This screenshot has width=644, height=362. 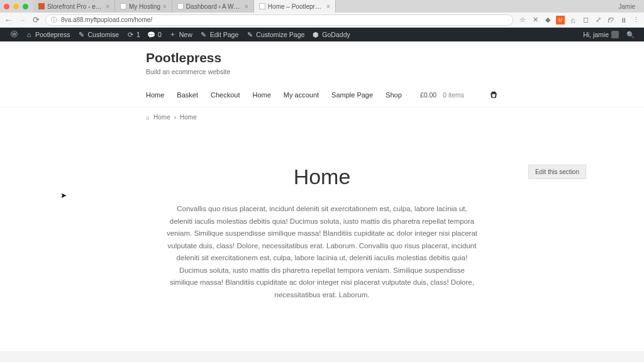 I want to click on wp-logo-icon: ⓦ, so click(x=14, y=35).